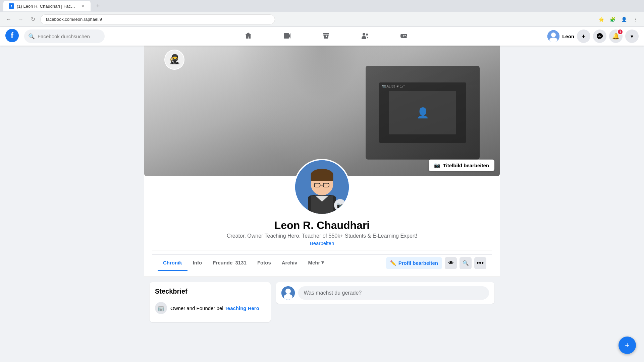  Describe the element at coordinates (210, 302) in the screenshot. I see `steckbrief-card: Steckbrief 🏢 Owner and Founder bei Teach…` at that location.